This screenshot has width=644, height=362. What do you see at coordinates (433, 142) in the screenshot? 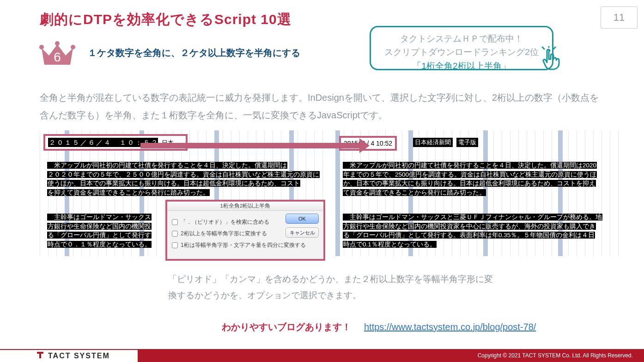
I see `after-label-1: 日本経済新聞` at bounding box center [433, 142].